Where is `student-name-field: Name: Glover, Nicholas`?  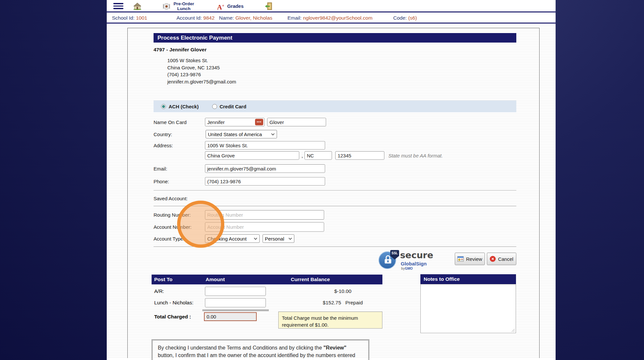 student-name-field: Name: Glover, Nicholas is located at coordinates (246, 18).